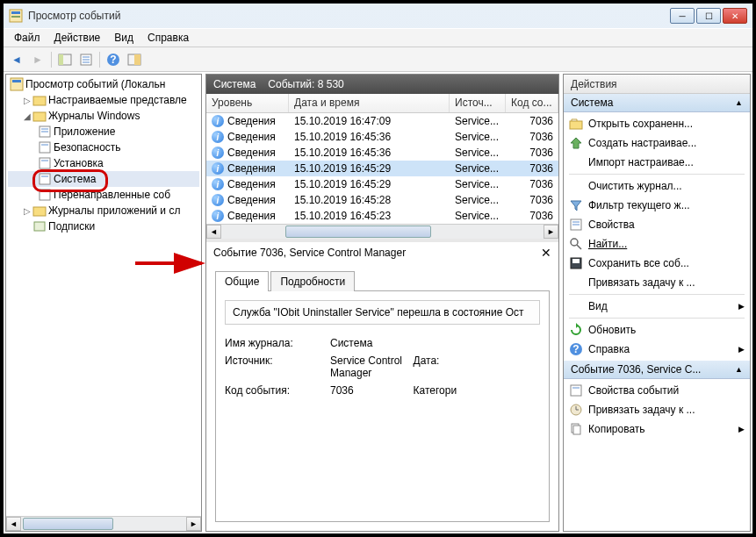 The width and height of the screenshot is (756, 537). I want to click on events-header: Система Событий: 8 530, so click(383, 84).